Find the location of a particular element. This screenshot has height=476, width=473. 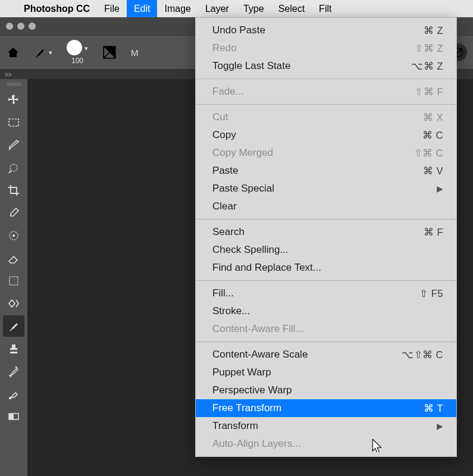

menu-item-search: Search⌘ F is located at coordinates (326, 232).